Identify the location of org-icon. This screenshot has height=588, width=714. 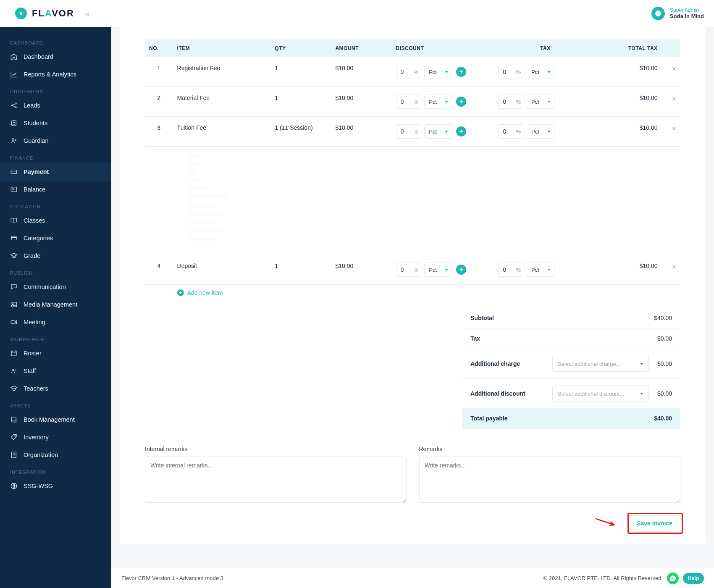
(14, 455).